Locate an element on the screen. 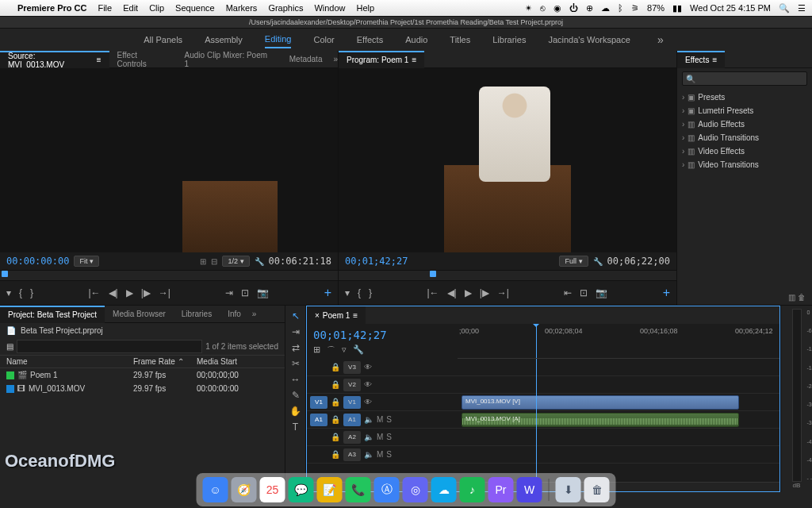  dock-app: ◎ is located at coordinates (416, 490).